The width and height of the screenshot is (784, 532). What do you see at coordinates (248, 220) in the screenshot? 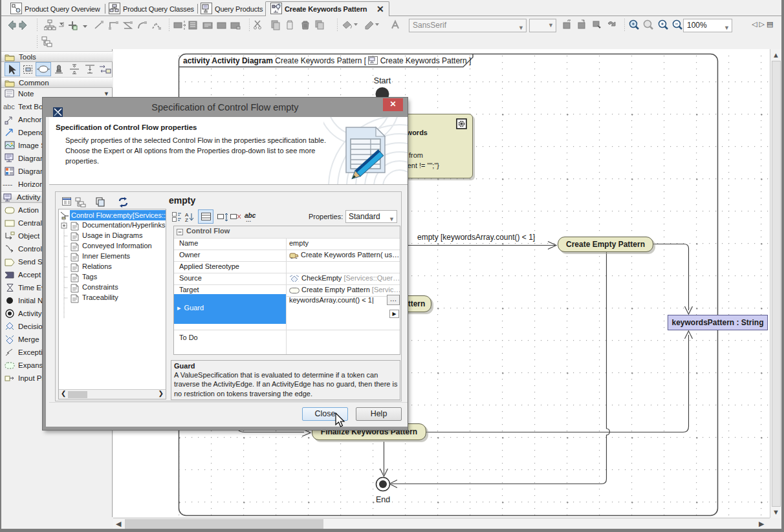
I see `svg-text:...: ...` at bounding box center [248, 220].